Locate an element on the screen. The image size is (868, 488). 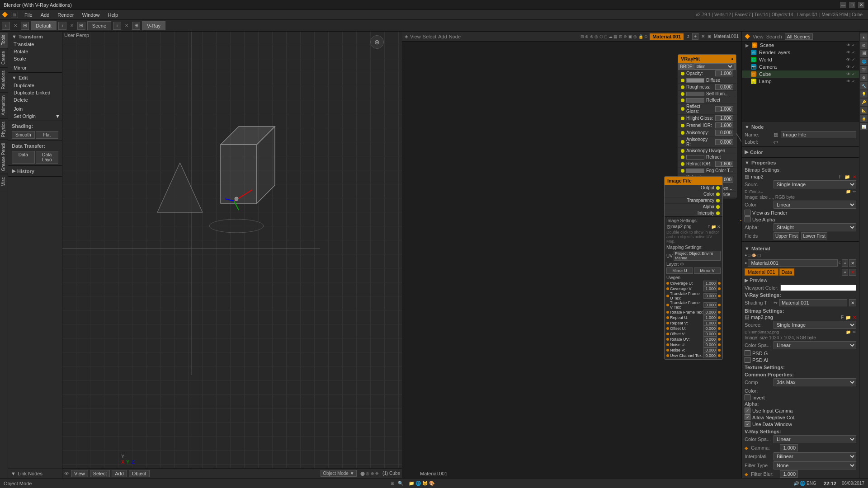
coverage-u-val: 1.000 is located at coordinates (710, 283).